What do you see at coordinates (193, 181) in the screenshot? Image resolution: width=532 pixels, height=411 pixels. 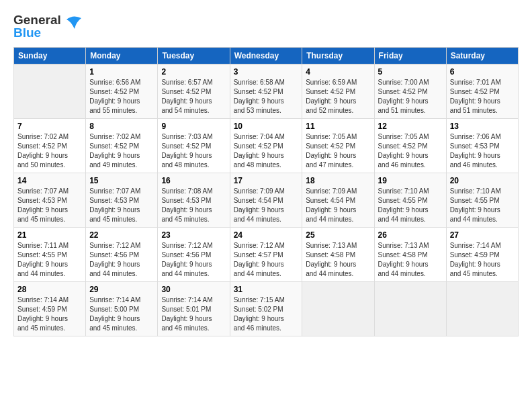 I see `day-number: 16` at bounding box center [193, 181].